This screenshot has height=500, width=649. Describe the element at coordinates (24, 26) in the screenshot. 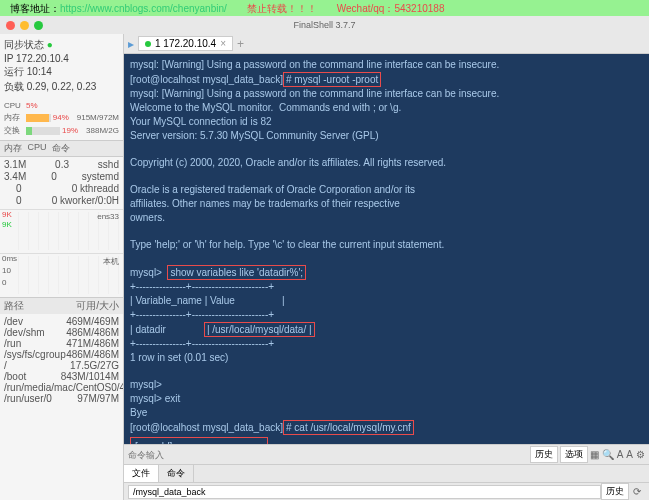

I see `minimize-window-icon` at that location.